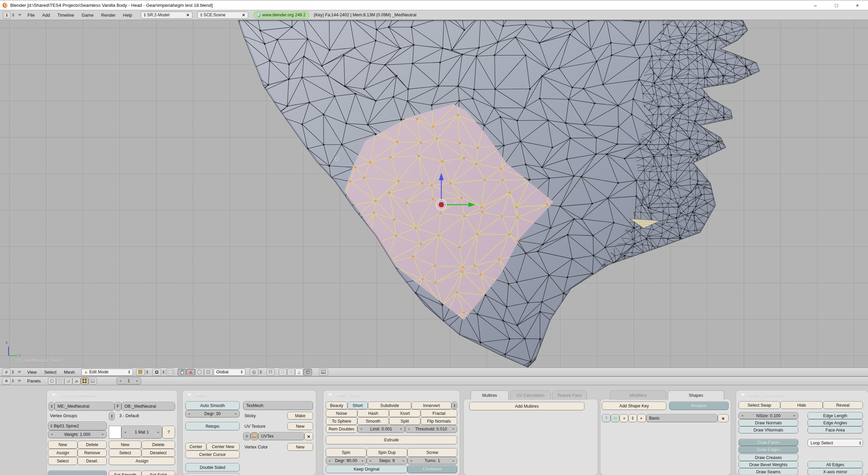  Describe the element at coordinates (76, 381) in the screenshot. I see `object-context-button` at that location.